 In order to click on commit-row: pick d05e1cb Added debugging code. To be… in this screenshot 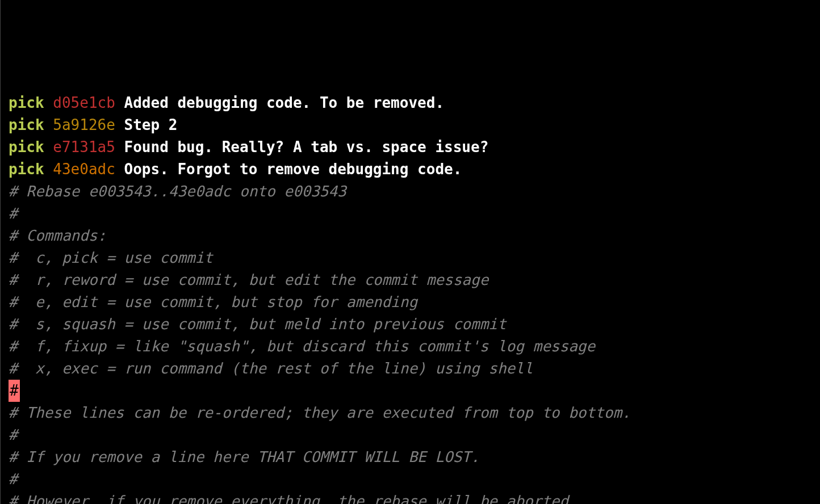, I will do `click(415, 103)`.